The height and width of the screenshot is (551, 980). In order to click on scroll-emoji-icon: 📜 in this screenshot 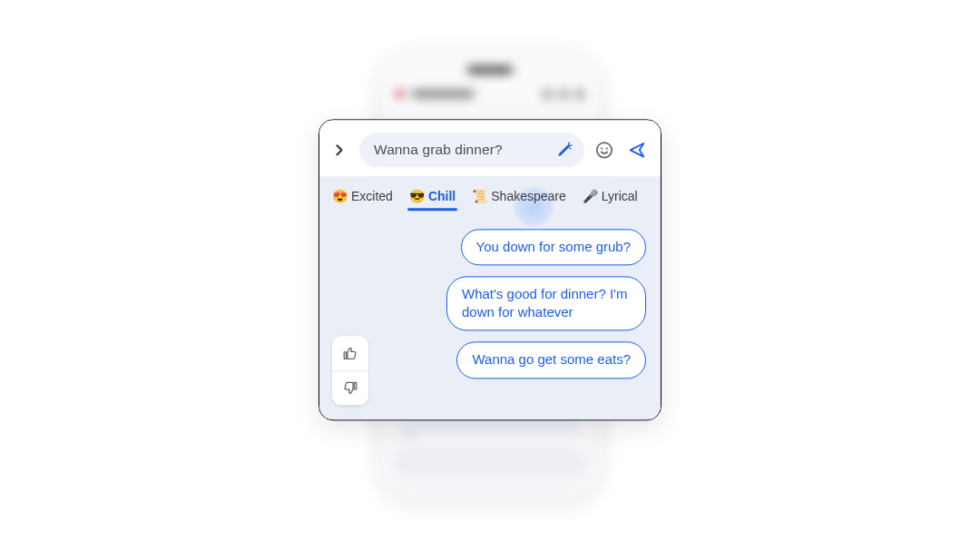, I will do `click(479, 196)`.